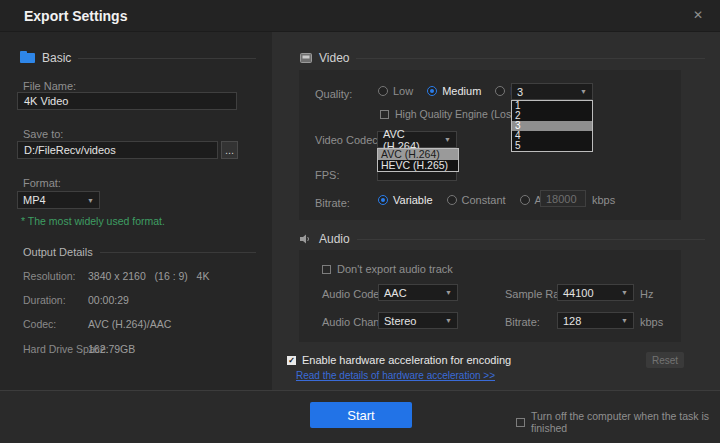 The image size is (720, 443). I want to click on quality-level-select: 3 ▼, so click(552, 92).